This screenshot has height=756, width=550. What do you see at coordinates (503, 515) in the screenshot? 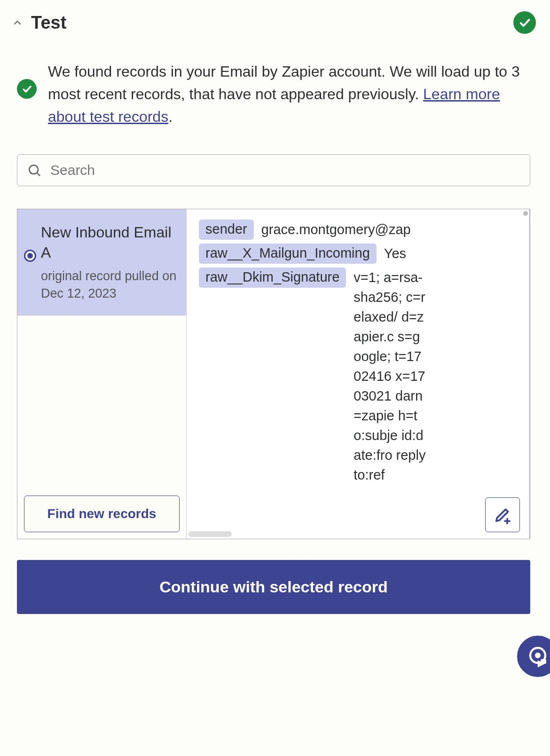
I see `edit-record-button` at bounding box center [503, 515].